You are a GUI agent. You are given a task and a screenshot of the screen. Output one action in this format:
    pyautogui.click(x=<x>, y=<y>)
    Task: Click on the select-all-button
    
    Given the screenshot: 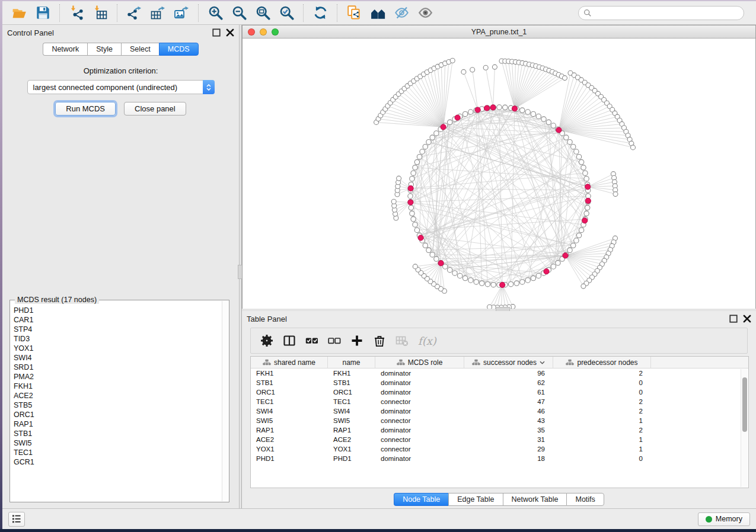 What is the action you would take?
    pyautogui.click(x=312, y=341)
    